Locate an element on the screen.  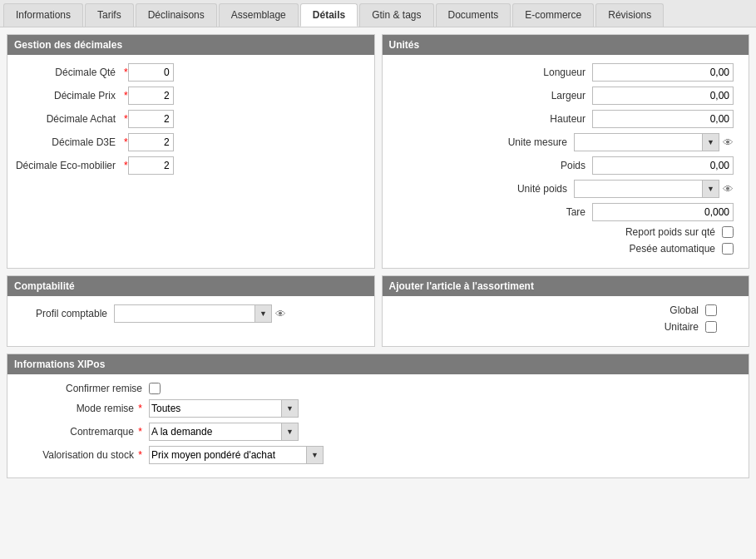
mode-remise-select: Toutes Aucune Manuelle is located at coordinates (215, 408).